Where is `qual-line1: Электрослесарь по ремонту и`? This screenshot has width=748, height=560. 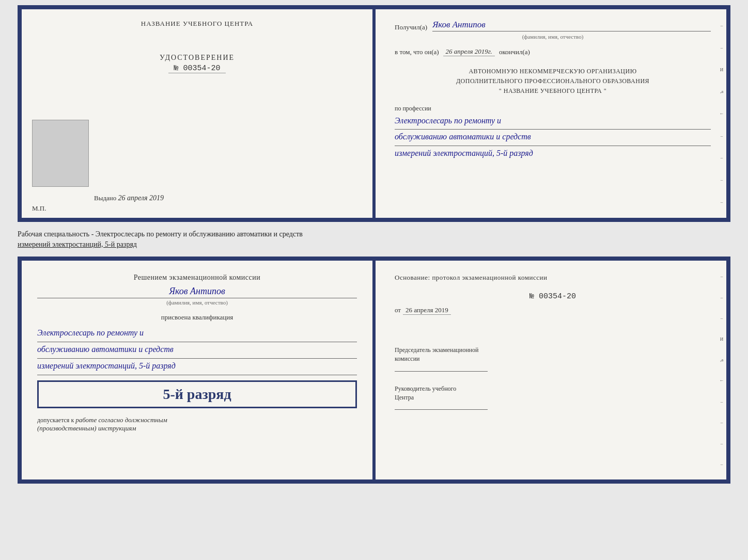
qual-line1: Электрослесарь по ремонту и is located at coordinates (197, 334).